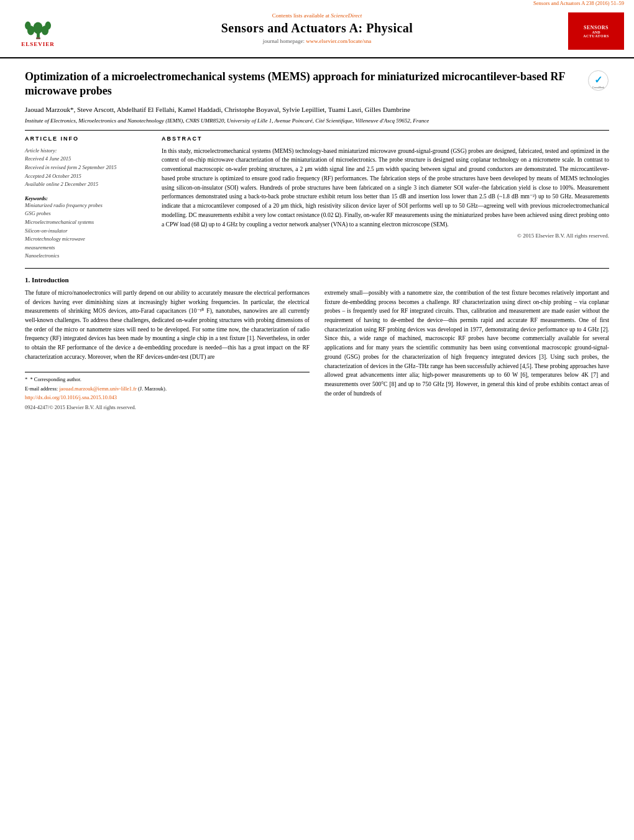 Image resolution: width=634 pixels, height=840 pixels. What do you see at coordinates (317, 198) in the screenshot?
I see `article-info-abstract: ARTICLE INFO Article history: Received 4…` at bounding box center [317, 198].